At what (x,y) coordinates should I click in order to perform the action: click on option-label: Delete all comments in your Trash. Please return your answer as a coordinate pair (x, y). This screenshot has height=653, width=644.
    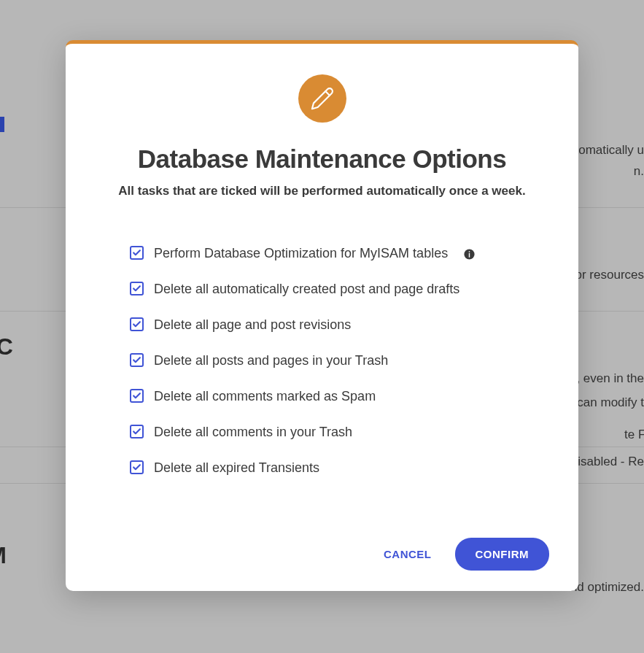
    Looking at the image, I should click on (253, 432).